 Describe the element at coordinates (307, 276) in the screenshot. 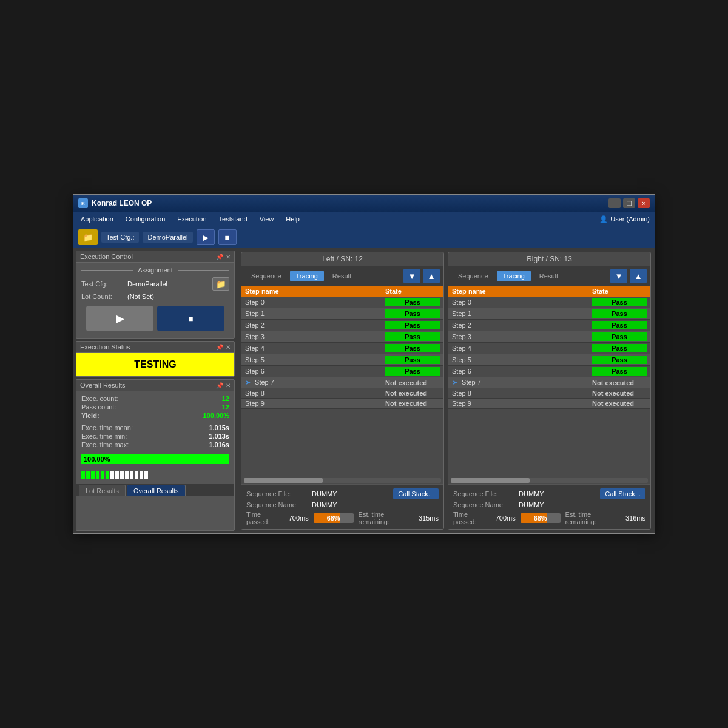

I see `left-tab-tracing: Tracing` at that location.